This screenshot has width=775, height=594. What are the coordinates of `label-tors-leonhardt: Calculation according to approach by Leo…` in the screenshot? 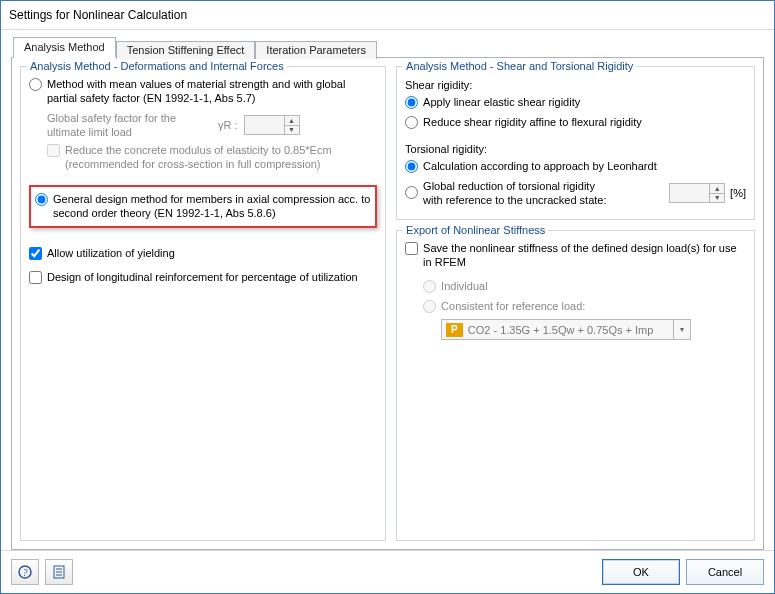 It's located at (540, 166).